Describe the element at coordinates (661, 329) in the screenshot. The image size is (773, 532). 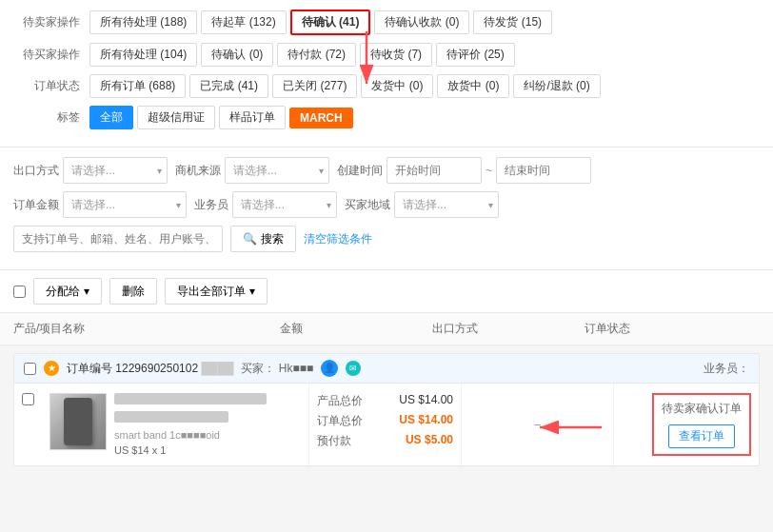
I see `col-status-header: 订单状态` at that location.